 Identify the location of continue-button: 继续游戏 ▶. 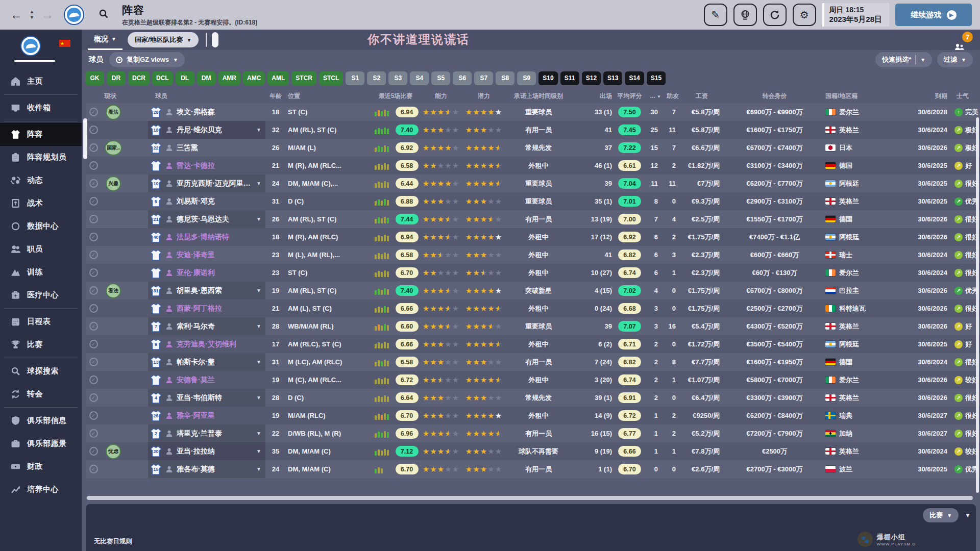
(934, 15).